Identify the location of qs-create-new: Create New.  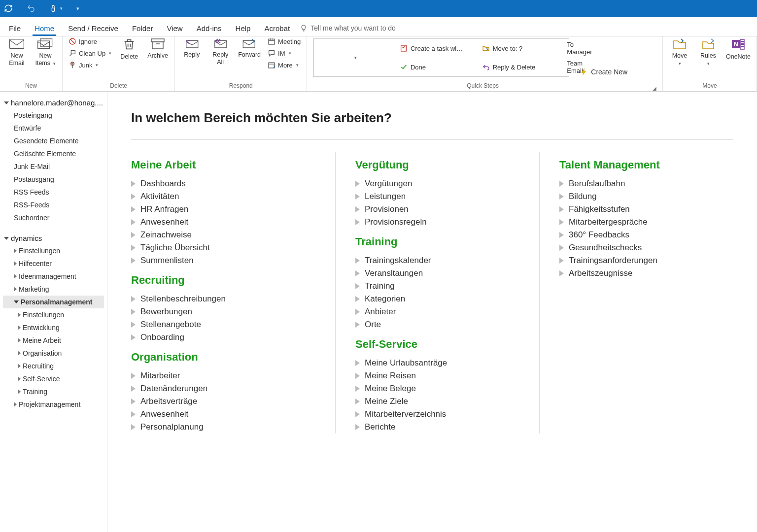
(604, 73).